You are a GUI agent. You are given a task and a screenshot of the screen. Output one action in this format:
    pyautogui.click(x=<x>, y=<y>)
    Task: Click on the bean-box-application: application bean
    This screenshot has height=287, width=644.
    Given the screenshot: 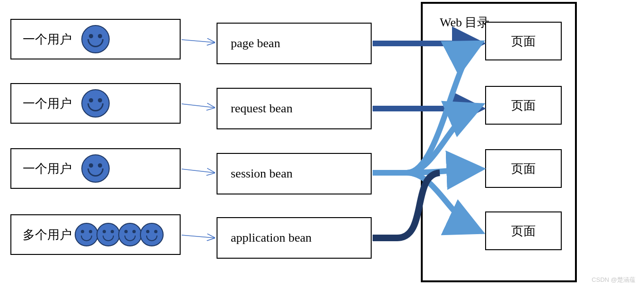 What is the action you would take?
    pyautogui.click(x=294, y=238)
    